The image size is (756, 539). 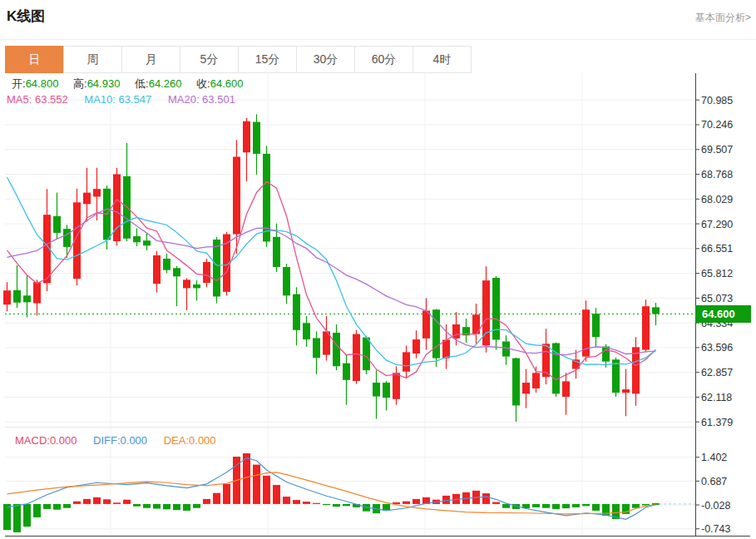 What do you see at coordinates (46, 441) in the screenshot?
I see `macd-value: MACD:0.000` at bounding box center [46, 441].